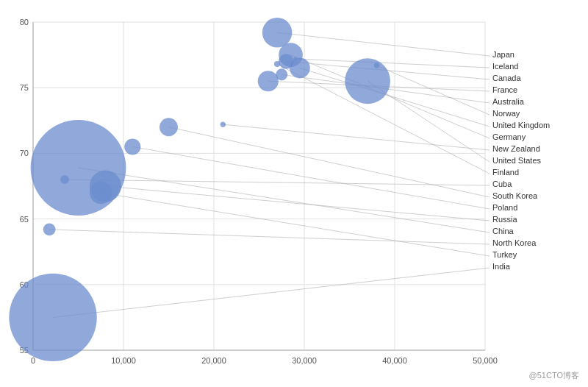 The width and height of the screenshot is (588, 387). What do you see at coordinates (503, 54) in the screenshot?
I see `svg-text: Japan` at bounding box center [503, 54].